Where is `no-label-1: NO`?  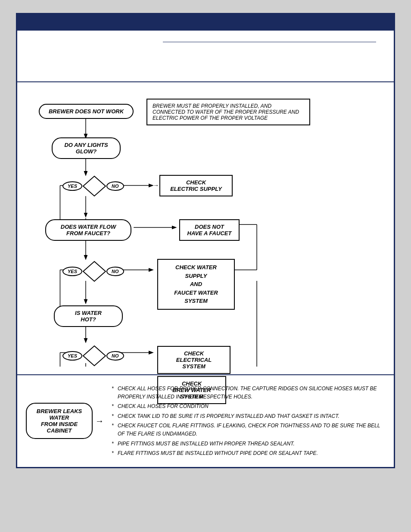 no-label-1: NO is located at coordinates (115, 186).